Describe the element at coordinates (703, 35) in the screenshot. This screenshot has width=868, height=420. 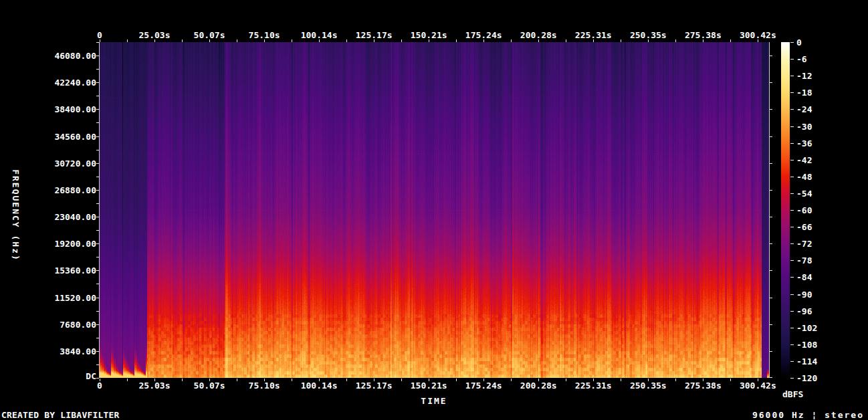
I see `x-tick-label-top: 275.38s` at that location.